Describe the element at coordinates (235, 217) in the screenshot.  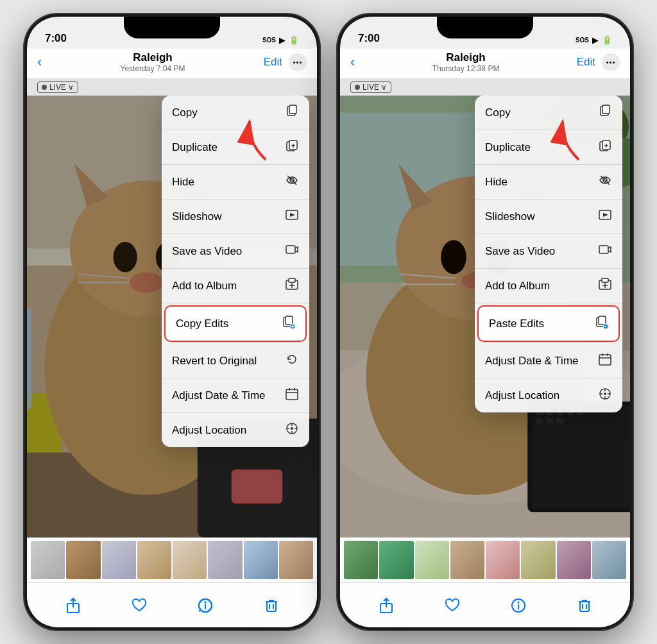
I see `menu-item-slideshow-left: Slideshow` at that location.